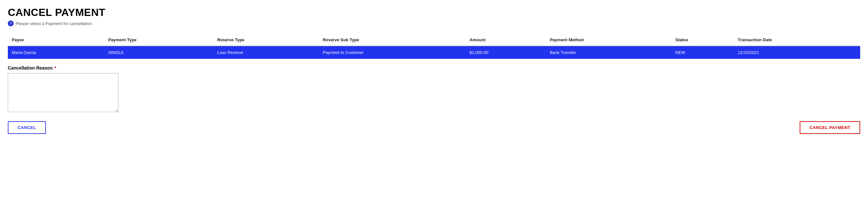  I want to click on col-reserve-type: Reserve Type, so click(266, 40).